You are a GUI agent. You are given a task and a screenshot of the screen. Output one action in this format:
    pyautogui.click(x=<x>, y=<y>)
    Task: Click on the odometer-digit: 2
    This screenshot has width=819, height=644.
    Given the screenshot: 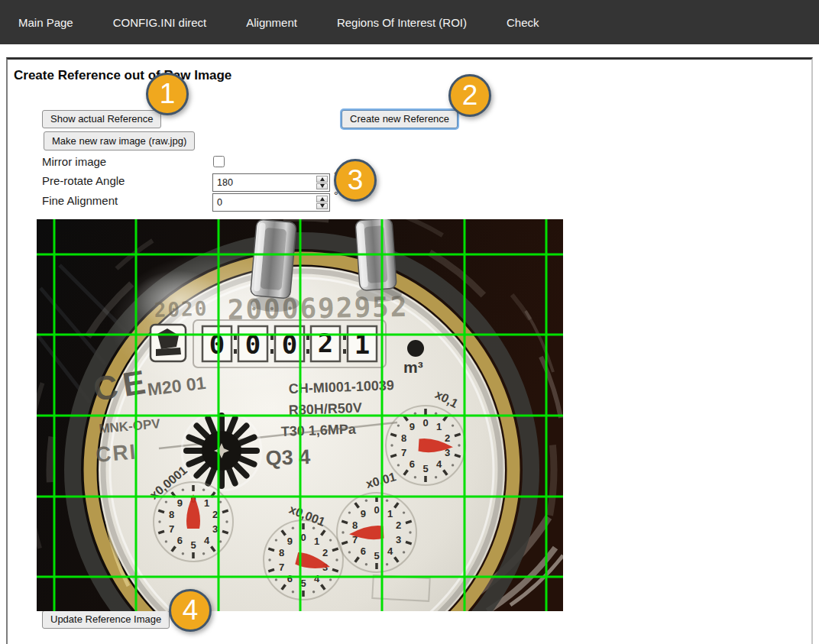 What is the action you would take?
    pyautogui.click(x=325, y=343)
    